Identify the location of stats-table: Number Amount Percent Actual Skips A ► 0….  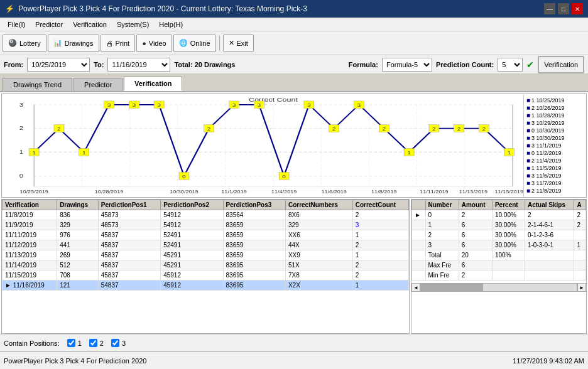
(499, 240).